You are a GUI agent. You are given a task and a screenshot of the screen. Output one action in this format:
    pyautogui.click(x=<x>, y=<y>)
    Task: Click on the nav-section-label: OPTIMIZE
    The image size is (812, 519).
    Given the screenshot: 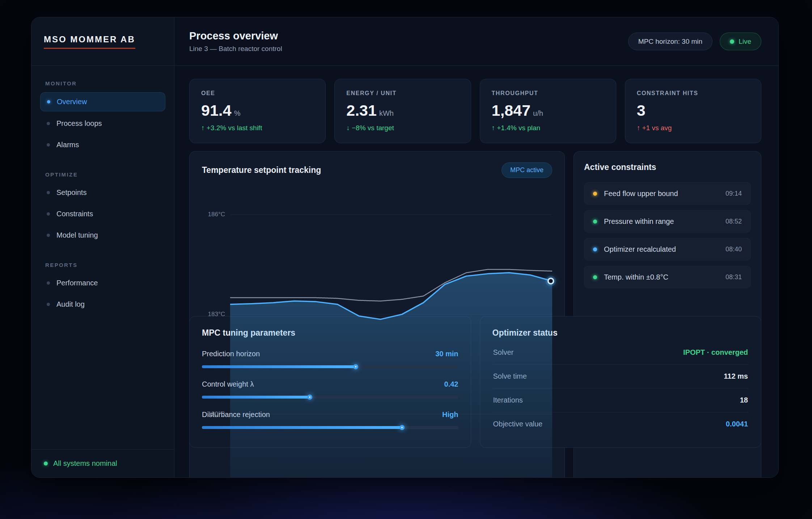 What is the action you would take?
    pyautogui.click(x=103, y=174)
    